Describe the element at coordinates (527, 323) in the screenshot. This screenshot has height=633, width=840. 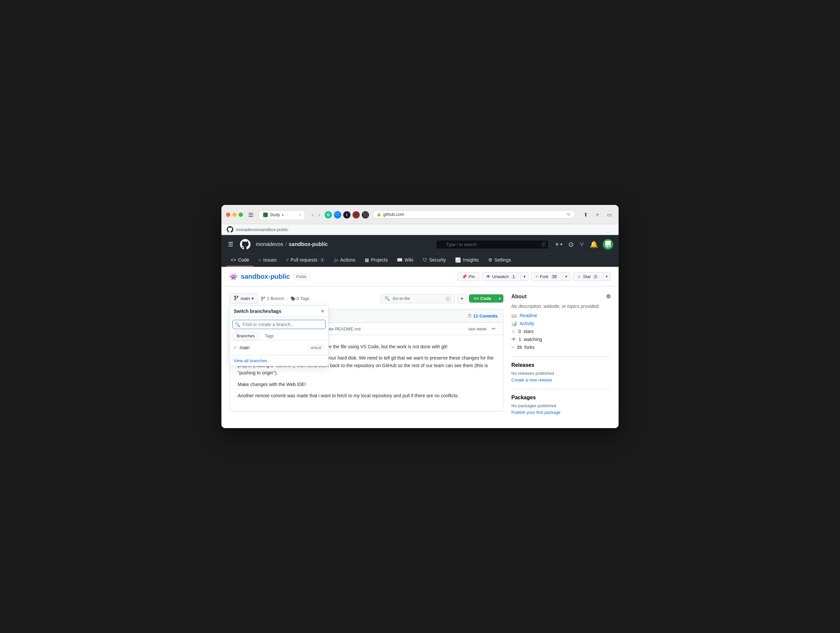
I see `activity-link: Activity` at that location.